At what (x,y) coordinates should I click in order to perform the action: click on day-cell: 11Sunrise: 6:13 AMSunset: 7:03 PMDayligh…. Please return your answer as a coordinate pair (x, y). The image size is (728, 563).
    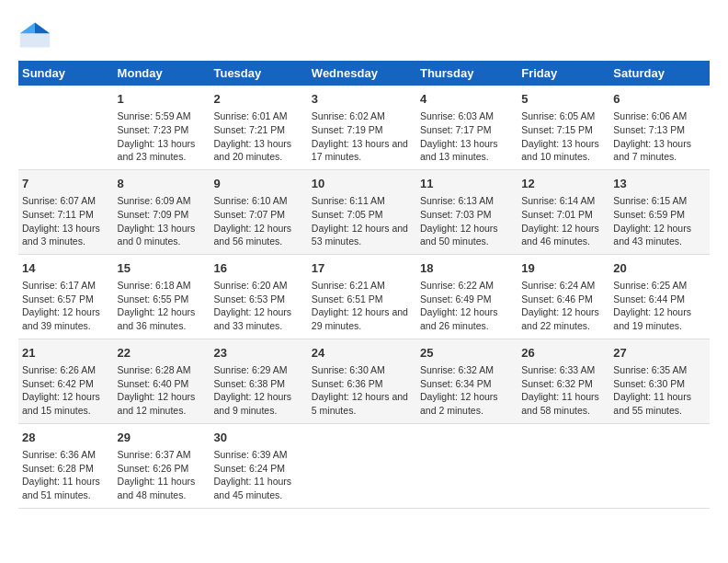
    Looking at the image, I should click on (467, 212).